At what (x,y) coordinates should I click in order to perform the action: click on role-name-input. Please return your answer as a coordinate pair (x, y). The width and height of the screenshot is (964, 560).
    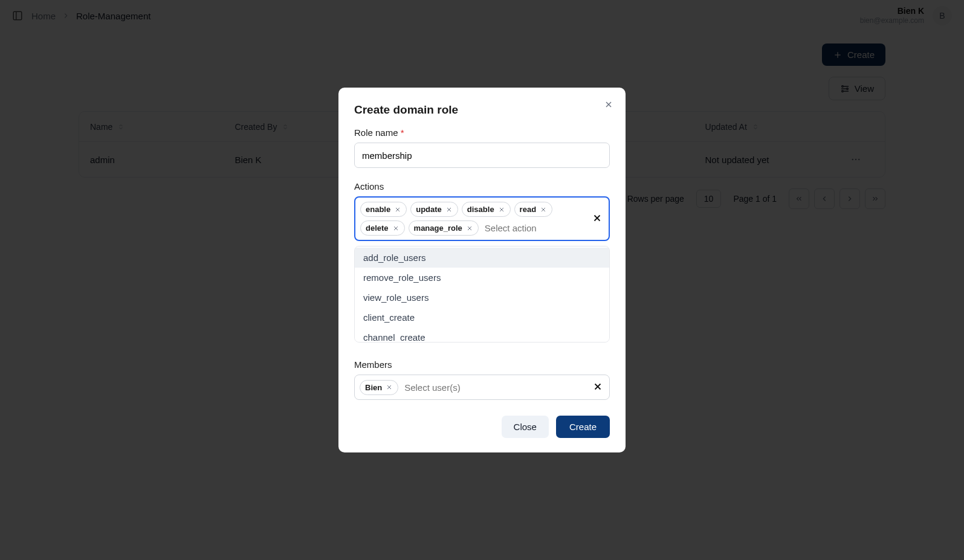
    Looking at the image, I should click on (482, 155).